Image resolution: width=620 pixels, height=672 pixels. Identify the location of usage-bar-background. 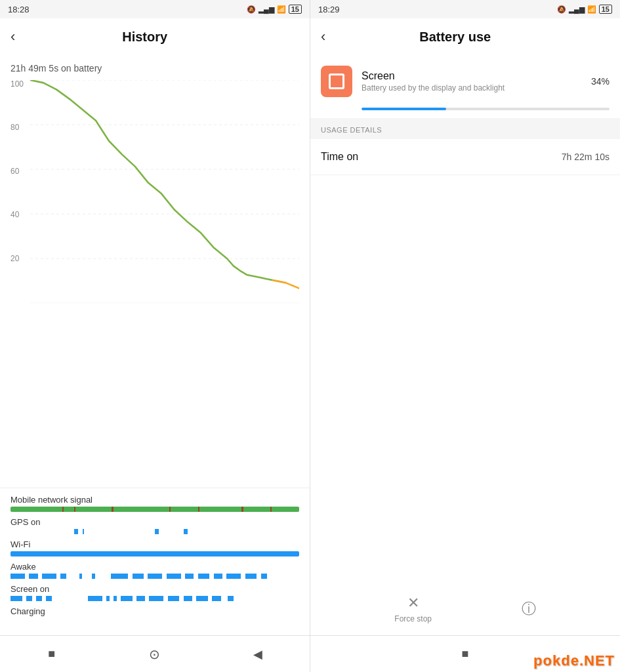
(486, 109).